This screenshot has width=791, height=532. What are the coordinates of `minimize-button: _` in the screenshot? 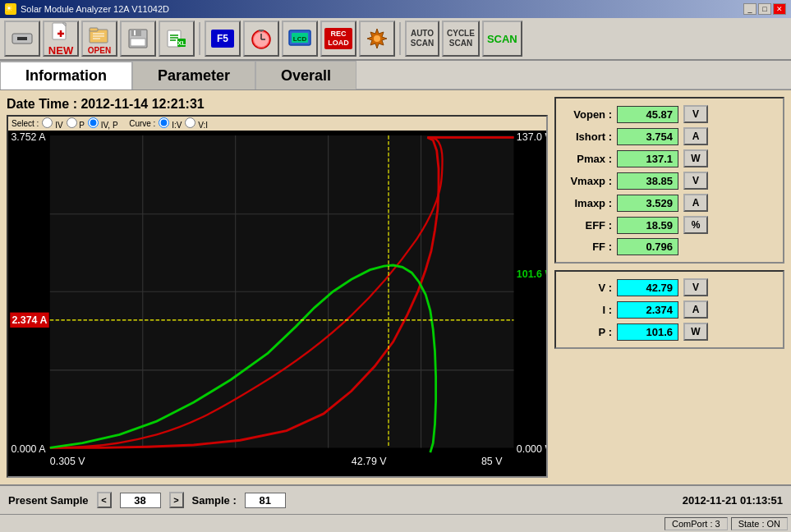 It's located at (750, 9).